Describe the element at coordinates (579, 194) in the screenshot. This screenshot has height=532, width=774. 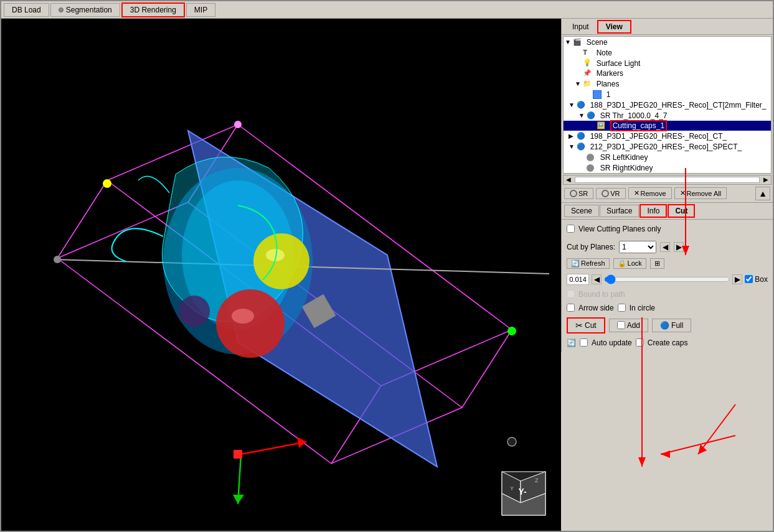
I see `sr-btn: SR` at that location.